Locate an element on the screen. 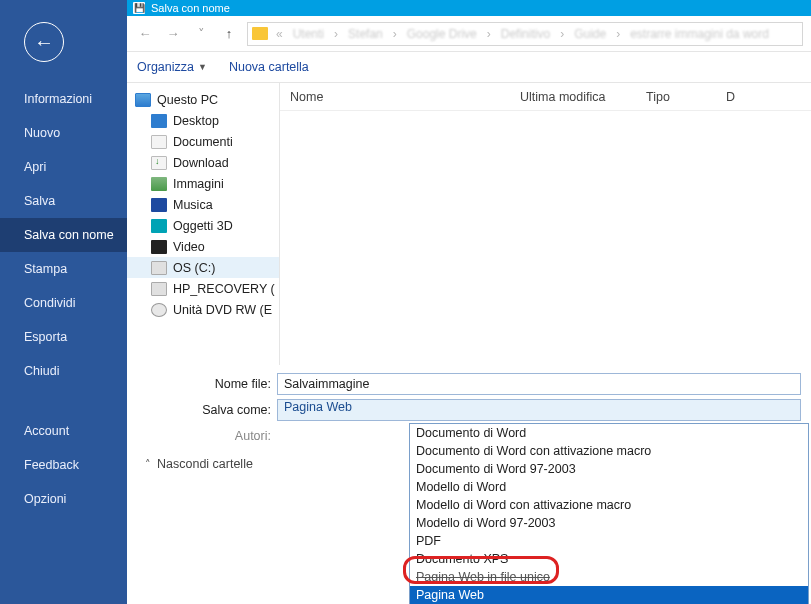 The image size is (811, 604). tree-item-download: Download is located at coordinates (203, 162).